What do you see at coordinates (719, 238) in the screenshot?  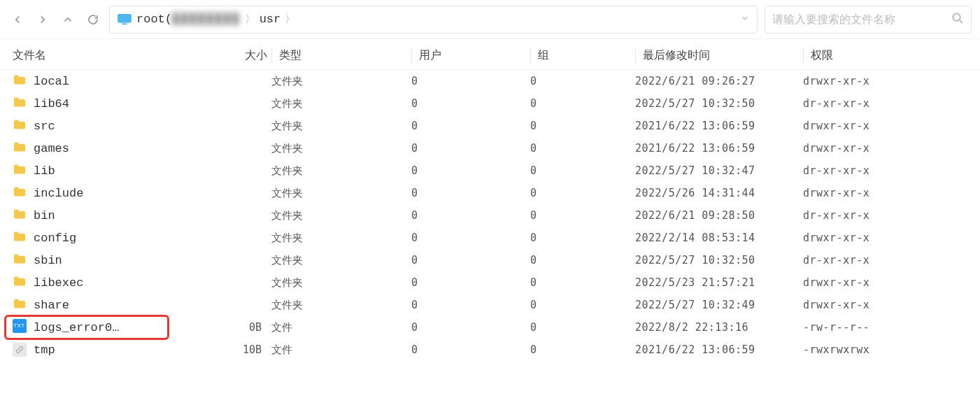 I see `file-mtime: 2022/2/14 08:53:14` at bounding box center [719, 238].